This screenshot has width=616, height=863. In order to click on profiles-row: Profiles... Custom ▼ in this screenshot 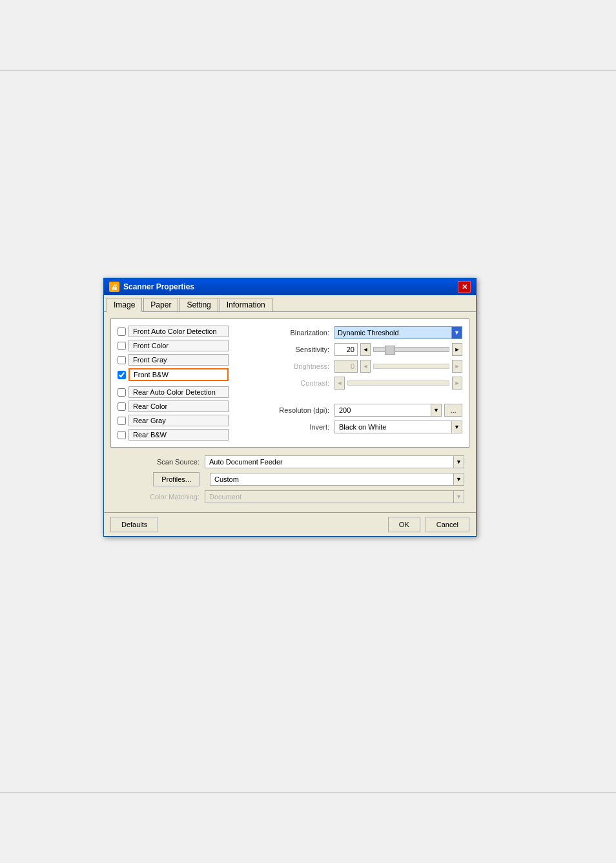, I will do `click(290, 479)`.